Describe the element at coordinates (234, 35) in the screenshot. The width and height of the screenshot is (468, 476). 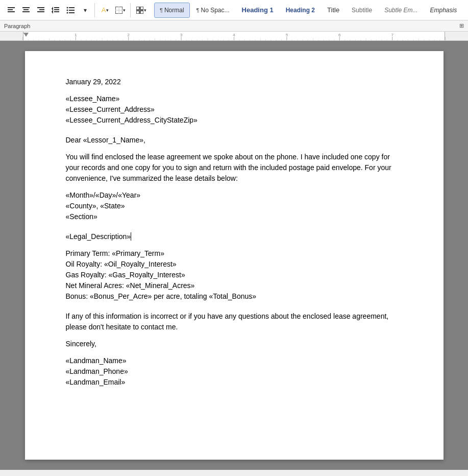
I see `svg-text: 4` at that location.